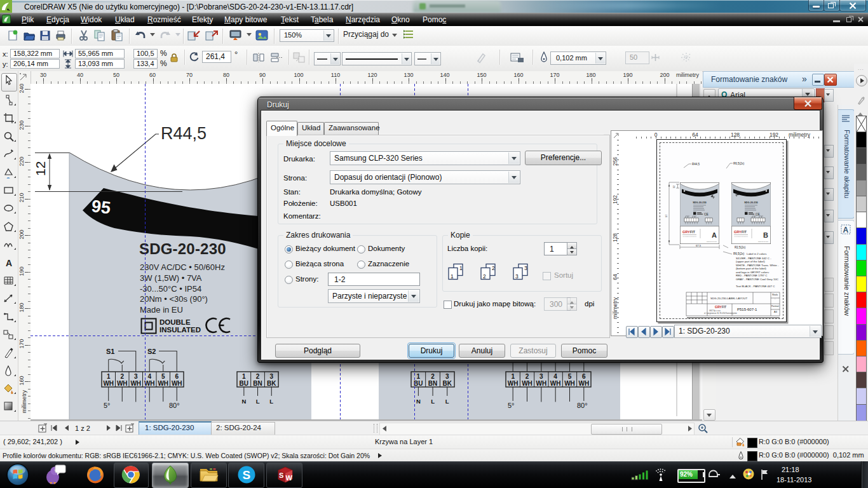 The width and height of the screenshot is (868, 488). Describe the element at coordinates (175, 322) in the screenshot. I see `svg-text: DOUBLE` at that location.